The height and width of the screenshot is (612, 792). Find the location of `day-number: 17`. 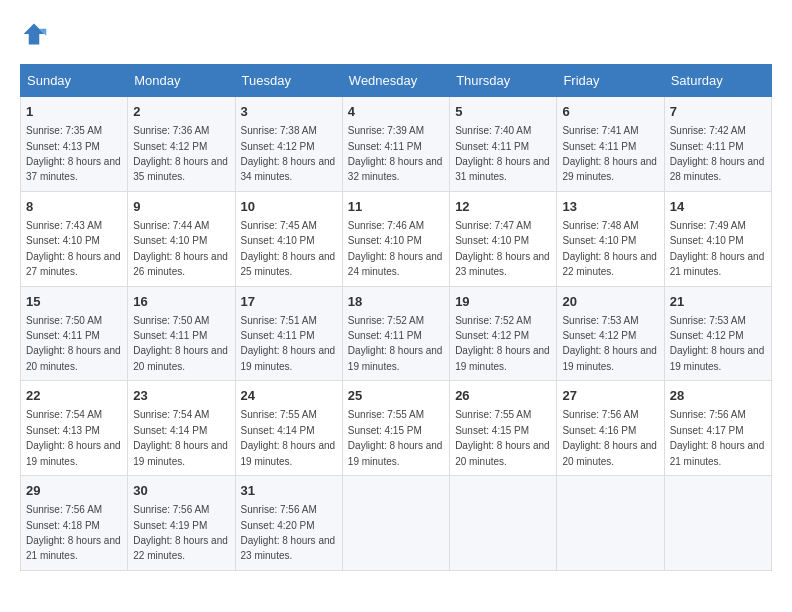

day-number: 17 is located at coordinates (289, 302).